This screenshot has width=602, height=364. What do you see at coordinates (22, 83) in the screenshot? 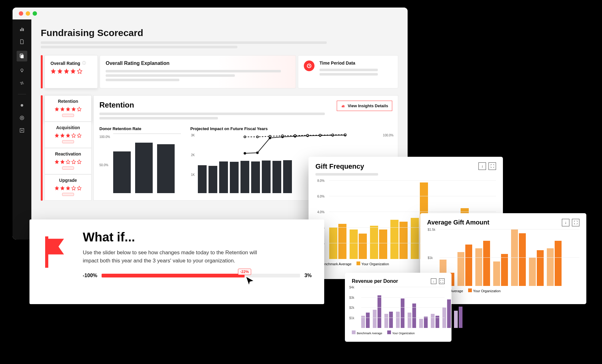
I see `transfer-icon` at bounding box center [22, 83].